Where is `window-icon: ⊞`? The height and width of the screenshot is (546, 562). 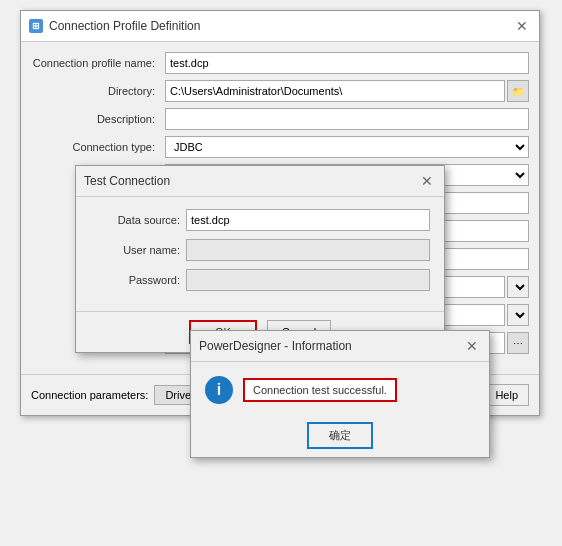
window-icon: ⊞ is located at coordinates (36, 26).